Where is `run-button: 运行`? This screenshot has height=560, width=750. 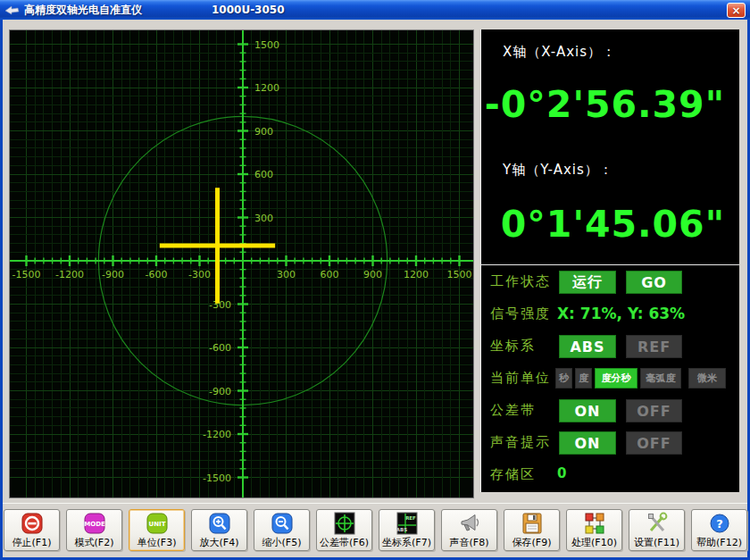
run-button: 运行 is located at coordinates (588, 282).